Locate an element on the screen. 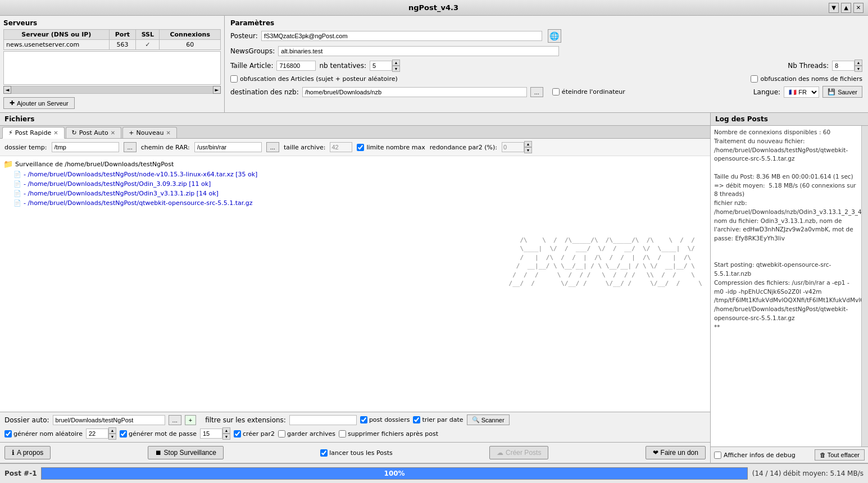 This screenshot has height=483, width=868. file-icon: 📄 is located at coordinates (17, 203).